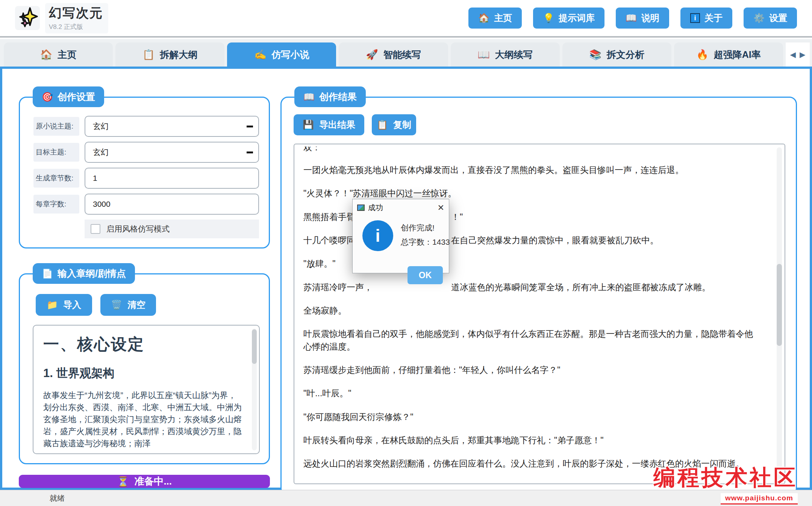  What do you see at coordinates (27, 18) in the screenshot?
I see `app-logo` at bounding box center [27, 18].